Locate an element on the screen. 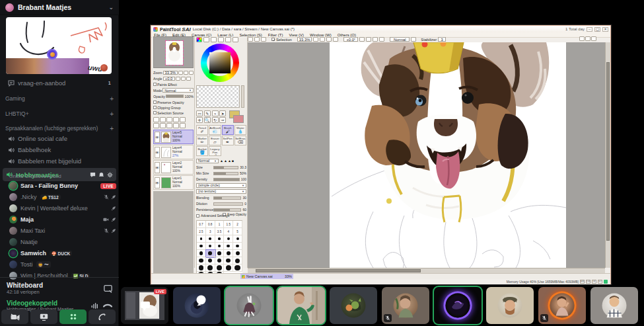  maximize-button: ▢ is located at coordinates (597, 29).